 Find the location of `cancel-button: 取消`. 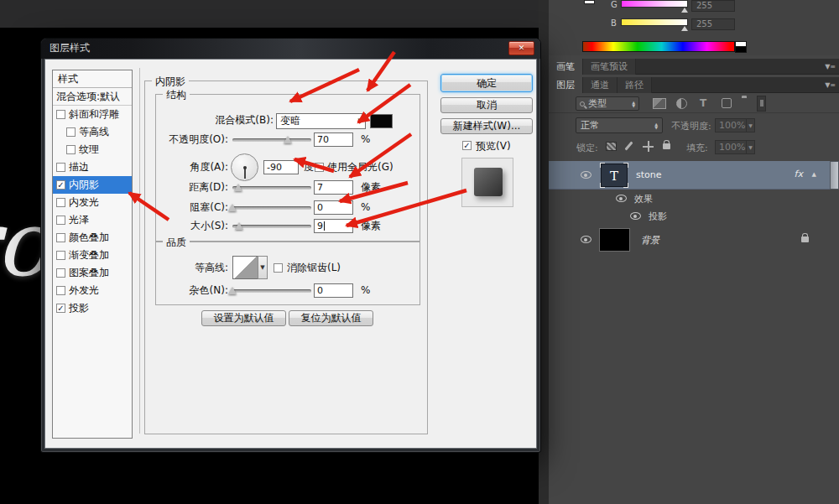

cancel-button: 取消 is located at coordinates (487, 106).